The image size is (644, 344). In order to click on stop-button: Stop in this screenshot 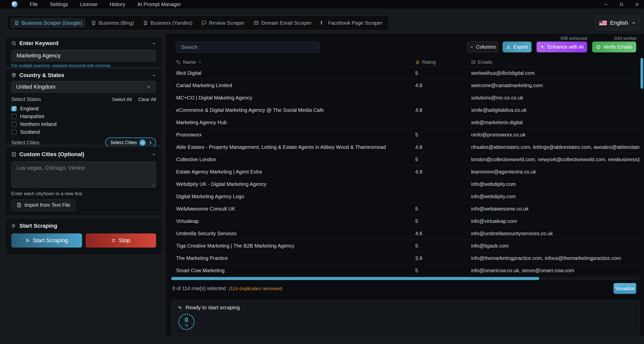, I will do `click(121, 240)`.